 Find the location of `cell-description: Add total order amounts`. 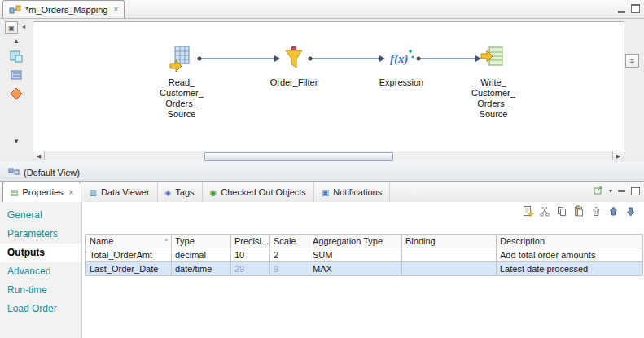

cell-description: Add total order amounts is located at coordinates (570, 256).